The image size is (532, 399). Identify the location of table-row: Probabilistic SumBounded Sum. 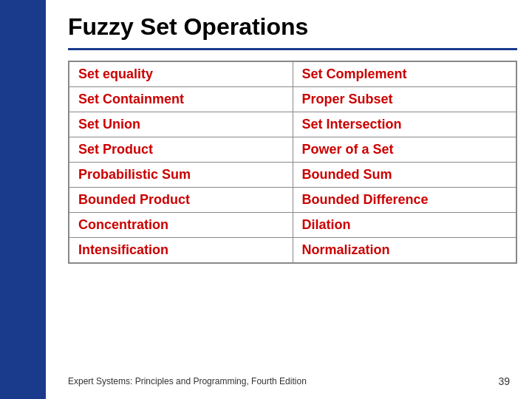
(293, 175).